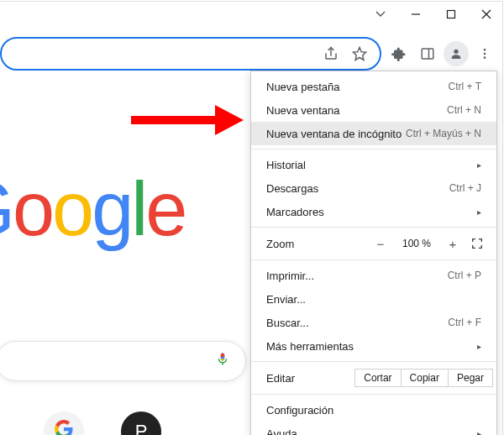 Image resolution: width=504 pixels, height=435 pixels. What do you see at coordinates (464, 110) in the screenshot?
I see `menu-item-shortcut: Ctrl + N` at bounding box center [464, 110].